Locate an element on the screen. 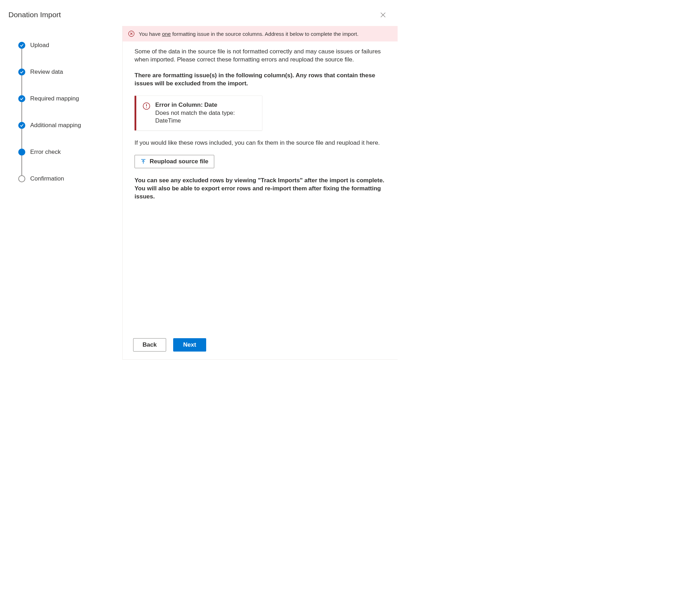 The height and width of the screenshot is (616, 680). alert-text: You have one formatting issue in the sou… is located at coordinates (249, 34).